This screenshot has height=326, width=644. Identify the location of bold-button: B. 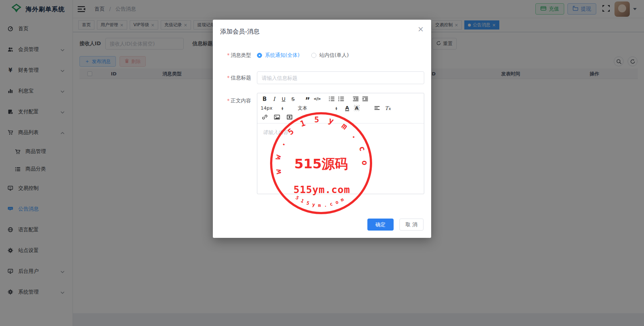
(265, 99).